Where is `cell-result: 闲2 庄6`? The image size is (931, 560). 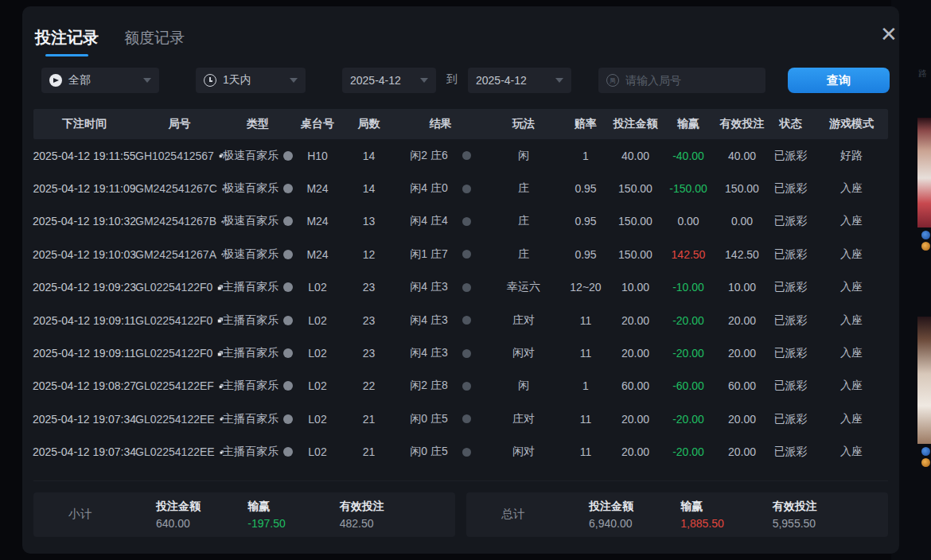 cell-result: 闲2 庄6 is located at coordinates (441, 156).